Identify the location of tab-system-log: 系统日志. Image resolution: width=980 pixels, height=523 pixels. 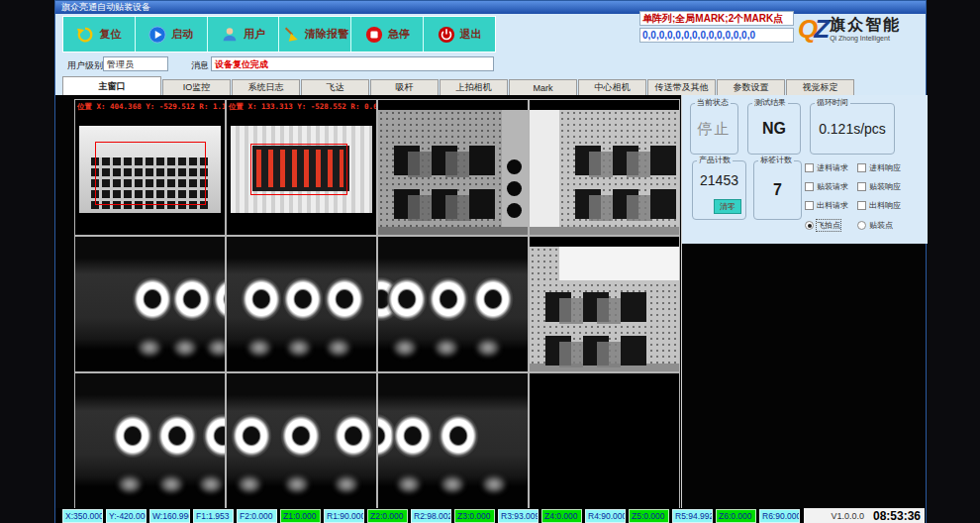
(265, 87).